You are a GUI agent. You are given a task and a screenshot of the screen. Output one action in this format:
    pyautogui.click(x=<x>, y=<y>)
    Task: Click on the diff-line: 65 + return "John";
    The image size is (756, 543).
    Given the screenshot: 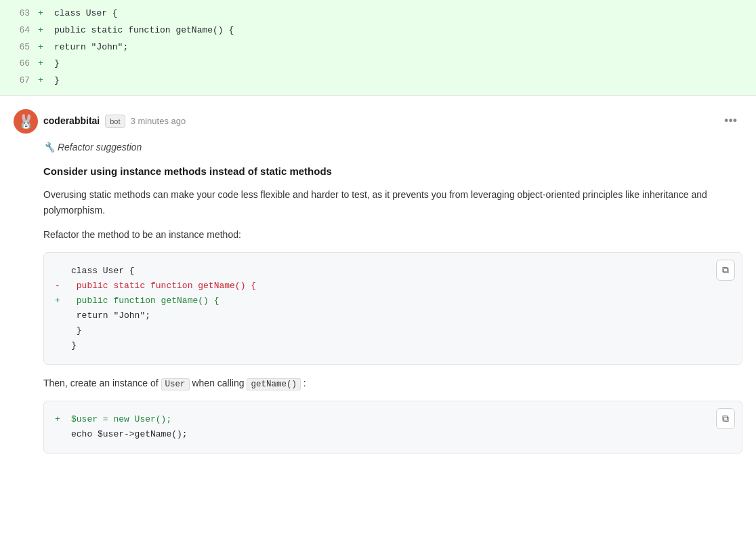 What is the action you would take?
    pyautogui.click(x=378, y=47)
    